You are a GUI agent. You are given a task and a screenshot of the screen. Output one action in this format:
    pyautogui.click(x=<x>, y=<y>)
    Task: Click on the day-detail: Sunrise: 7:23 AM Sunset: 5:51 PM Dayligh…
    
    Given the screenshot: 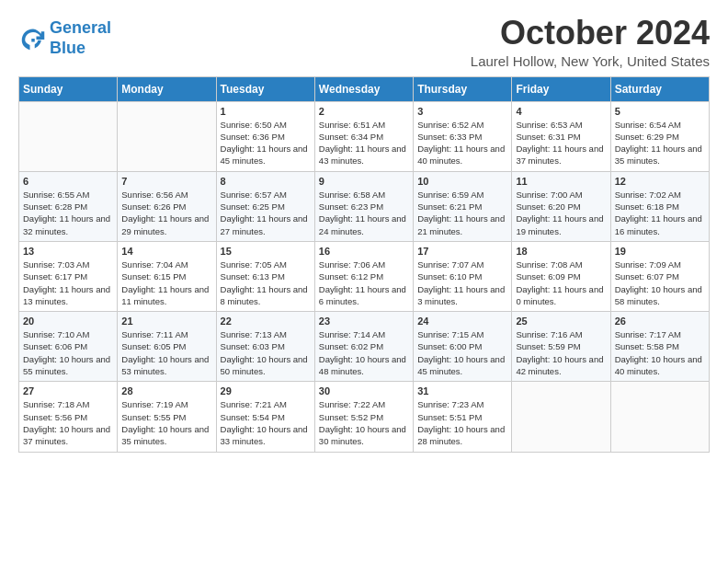 What is the action you would take?
    pyautogui.click(x=462, y=423)
    